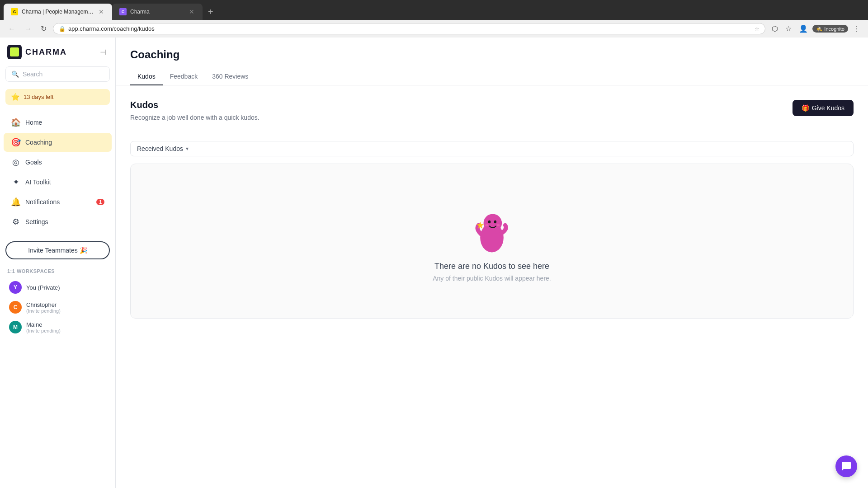 The image size is (868, 488). I want to click on trial-banner: ⭐ 13 days left, so click(58, 97).